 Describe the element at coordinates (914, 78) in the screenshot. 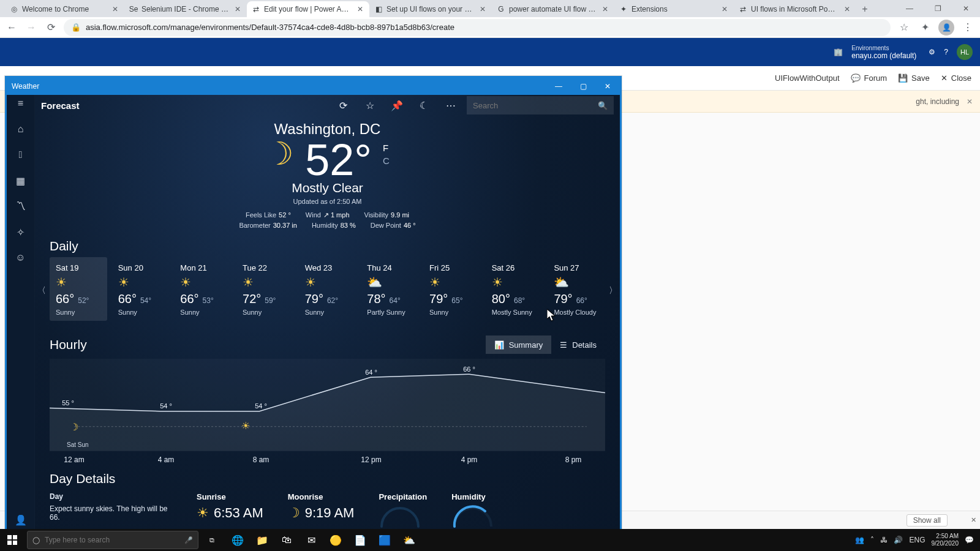

I see `save-button: 💾Save` at that location.